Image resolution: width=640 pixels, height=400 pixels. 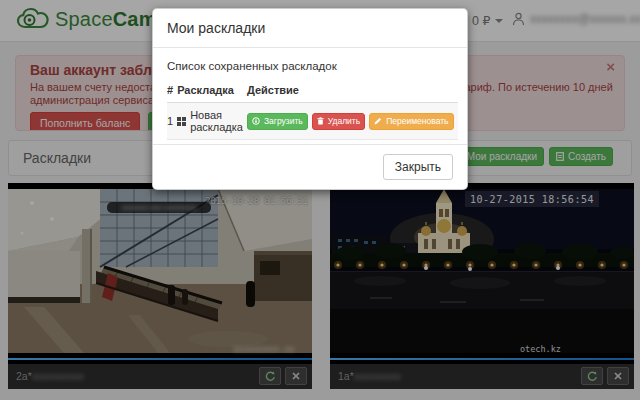 What do you see at coordinates (312, 122) in the screenshot?
I see `table-row: 1 Новая раскладка` at bounding box center [312, 122].